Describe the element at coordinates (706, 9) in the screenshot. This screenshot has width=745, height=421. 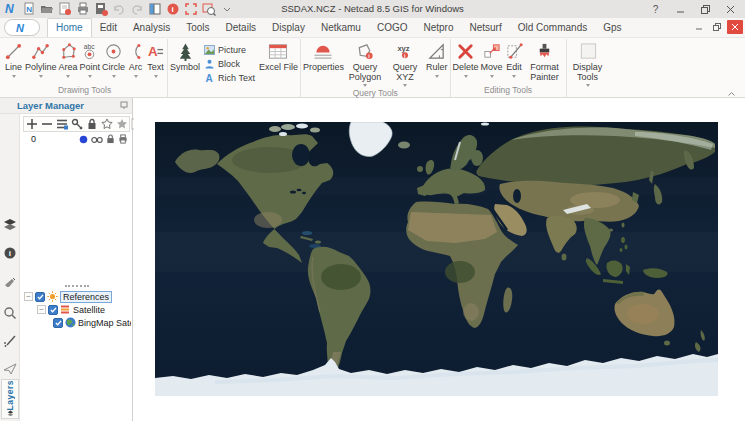
I see `restore-button` at that location.